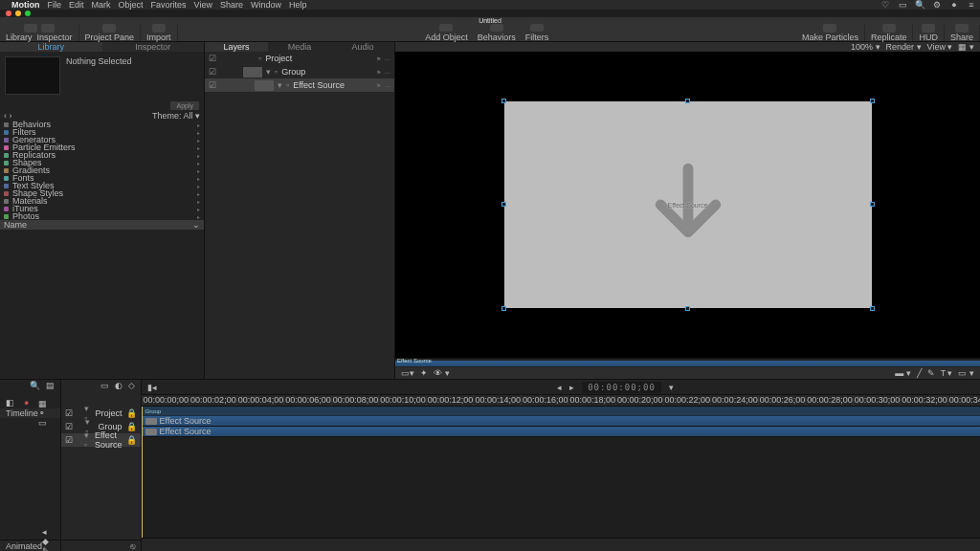 The width and height of the screenshot is (980, 551). I want to click on playhead, so click(142, 473).